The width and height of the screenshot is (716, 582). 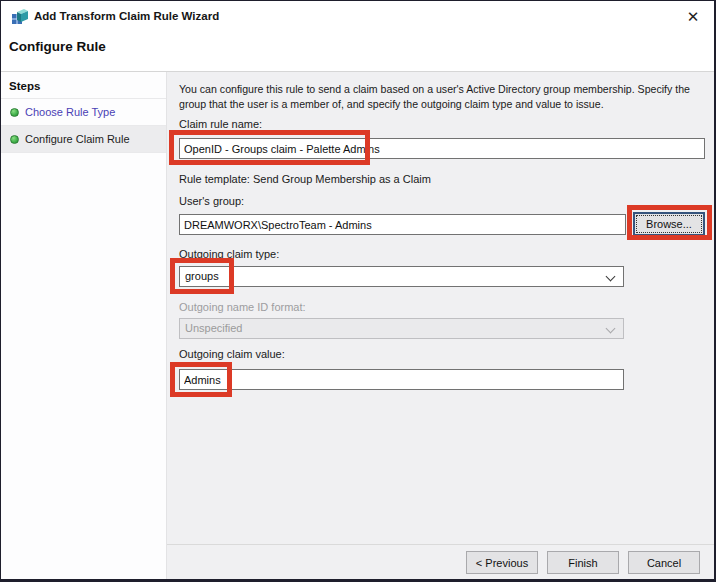 I want to click on outgoing-claim-type-label: Outgoing claim type:, so click(x=229, y=254).